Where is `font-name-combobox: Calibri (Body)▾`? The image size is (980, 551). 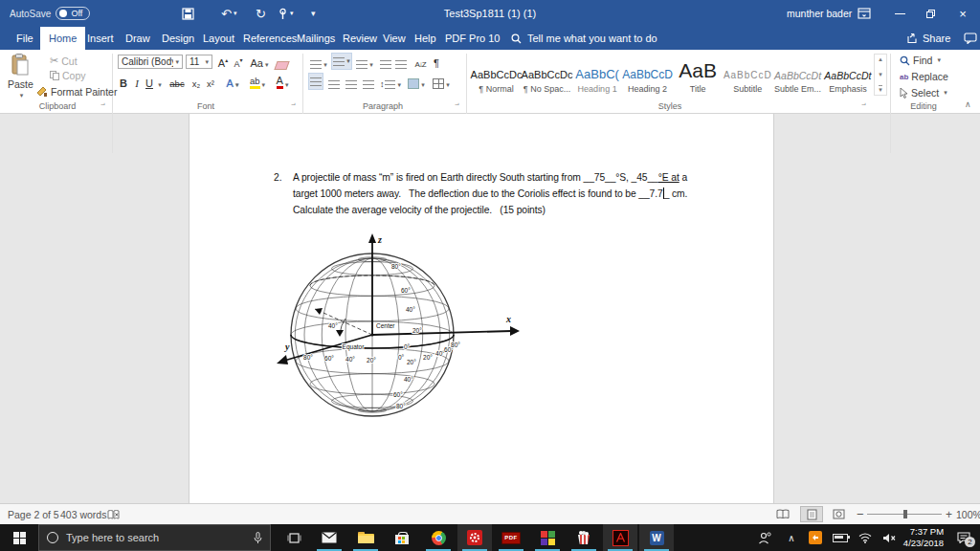 font-name-combobox: Calibri (Body)▾ is located at coordinates (150, 61).